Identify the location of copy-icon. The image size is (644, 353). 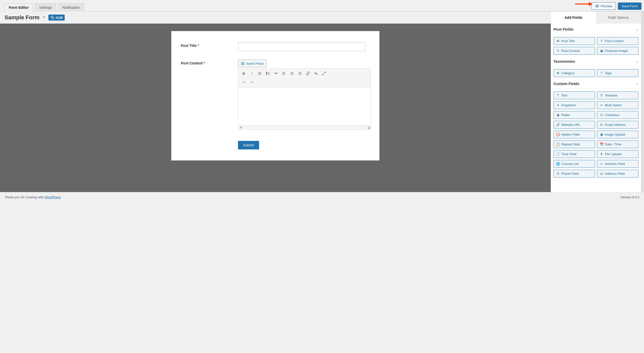
(52, 18).